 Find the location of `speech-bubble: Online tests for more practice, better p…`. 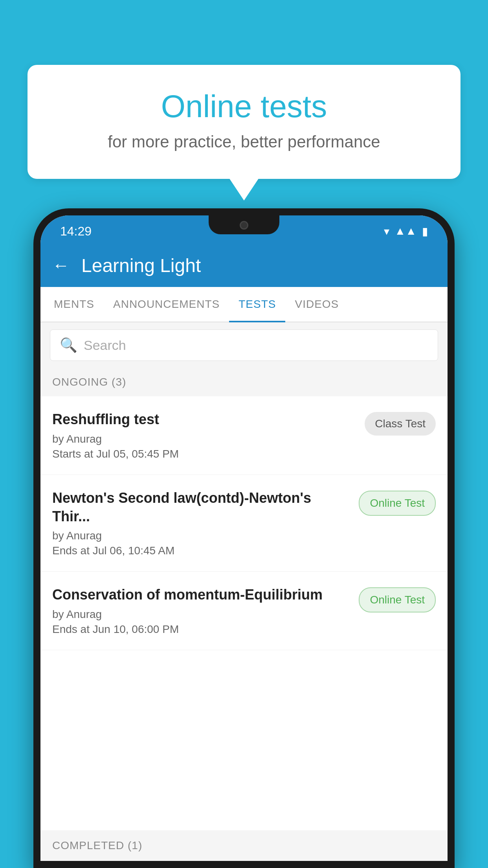

speech-bubble: Online tests for more practice, better p… is located at coordinates (244, 122).